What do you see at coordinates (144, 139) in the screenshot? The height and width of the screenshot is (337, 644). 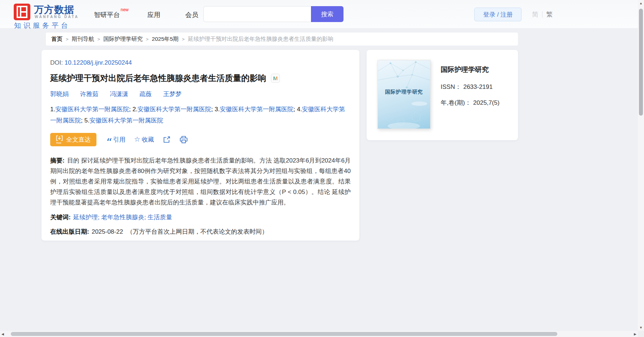 I see `favorite-button: 收藏` at bounding box center [144, 139].